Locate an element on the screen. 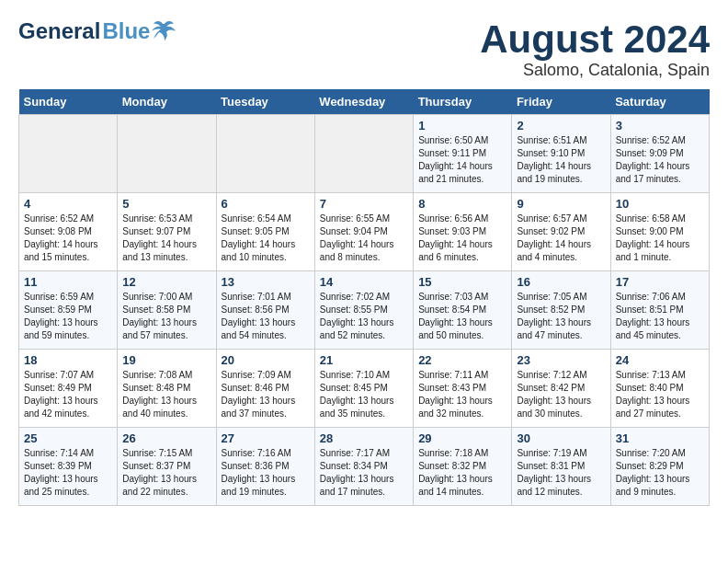  cell-content: Sunrise: 7:19 AM Sunset: 8:31 PM Dayligh… is located at coordinates (561, 473).